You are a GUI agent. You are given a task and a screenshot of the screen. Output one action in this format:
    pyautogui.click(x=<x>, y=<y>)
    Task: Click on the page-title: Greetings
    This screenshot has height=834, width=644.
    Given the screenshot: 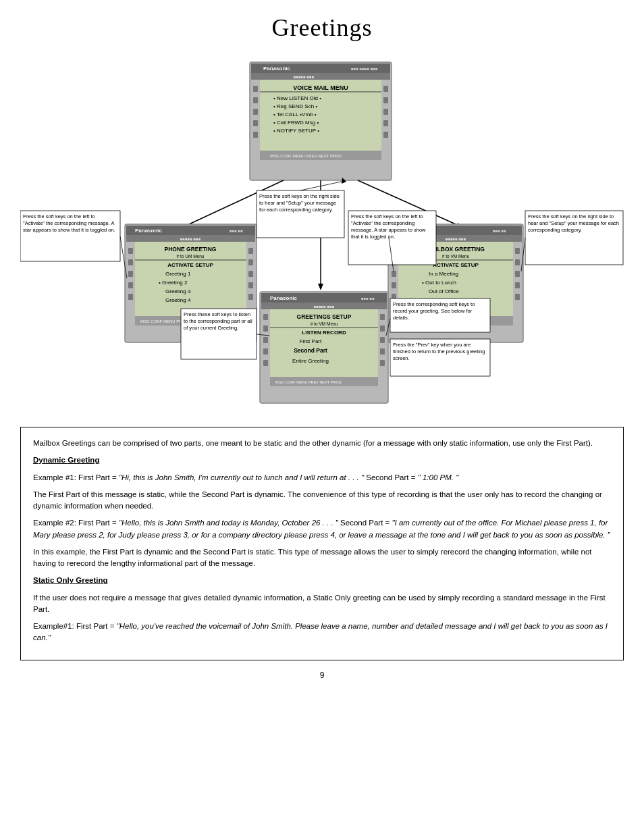 What is the action you would take?
    pyautogui.click(x=322, y=28)
    